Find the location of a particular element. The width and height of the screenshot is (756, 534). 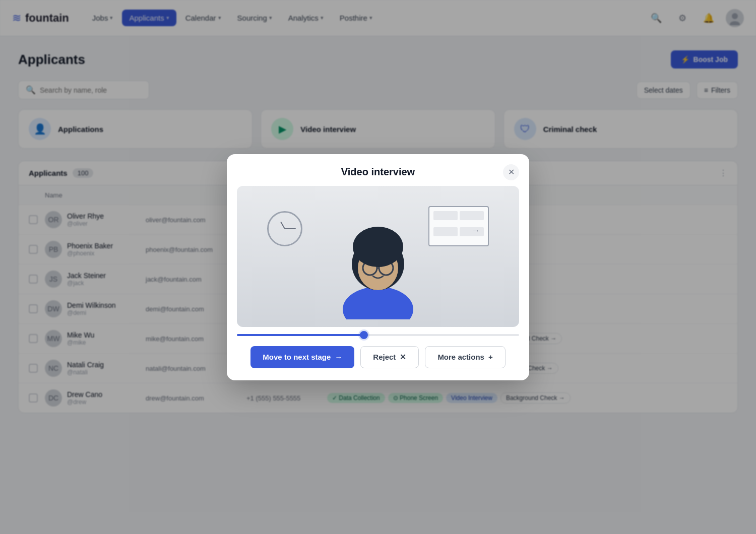

arrow-right-icon: → is located at coordinates (339, 357).